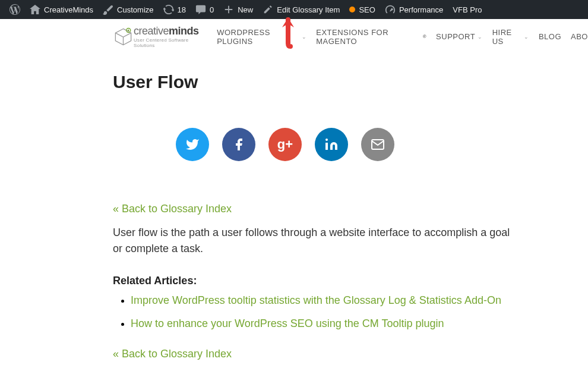 The width and height of the screenshot is (588, 371). Describe the element at coordinates (580, 37) in the screenshot. I see `nav-about: ABO` at that location.